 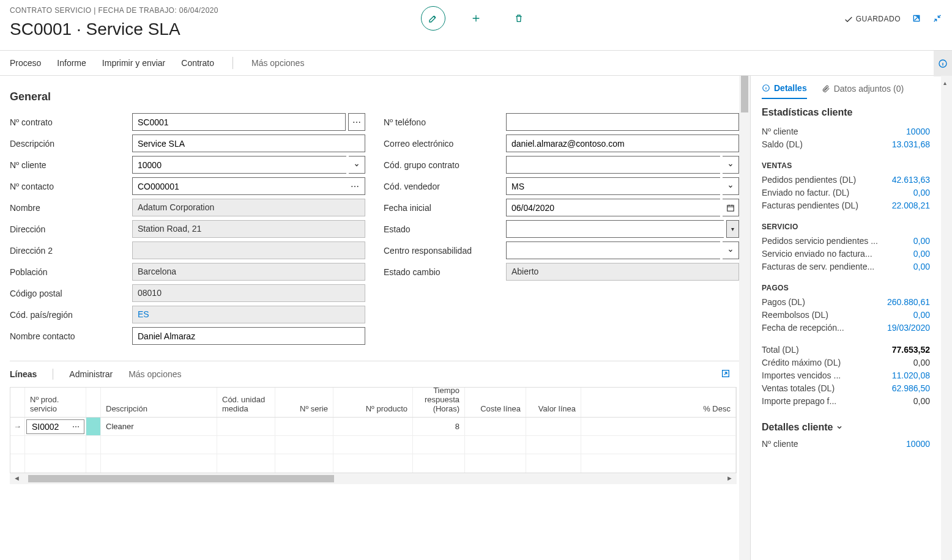 I want to click on col-no-prod: Nº prod. servicio, so click(x=56, y=402).